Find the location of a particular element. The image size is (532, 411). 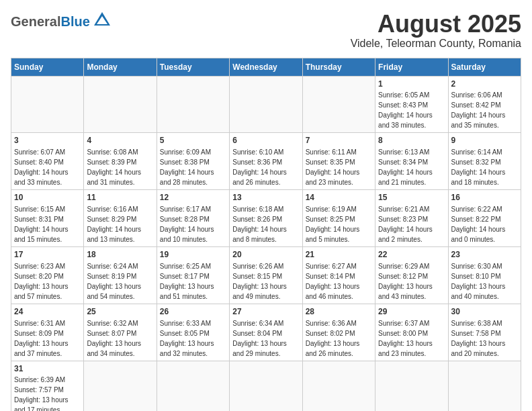

calendar-day-cell: 6Sunrise: 6:10 AMSunset: 8:36 PMDaylight… is located at coordinates (266, 161).